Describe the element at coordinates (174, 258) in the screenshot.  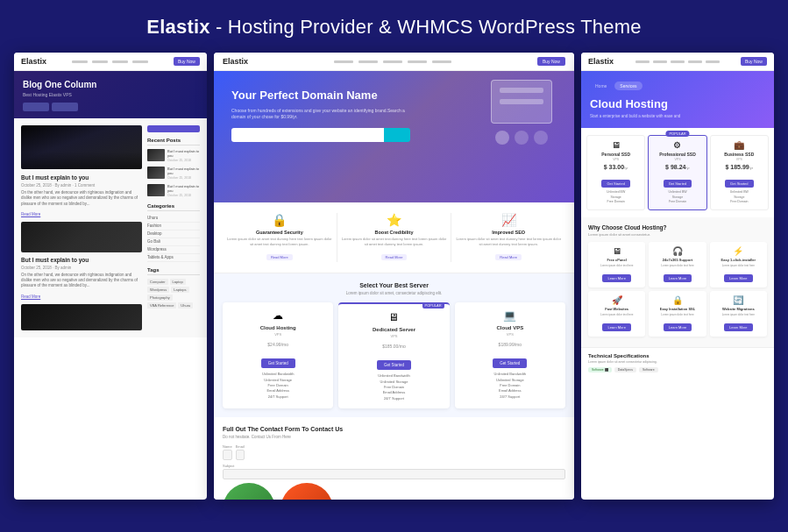
I see `cat-6: Tablets & Apps` at that location.